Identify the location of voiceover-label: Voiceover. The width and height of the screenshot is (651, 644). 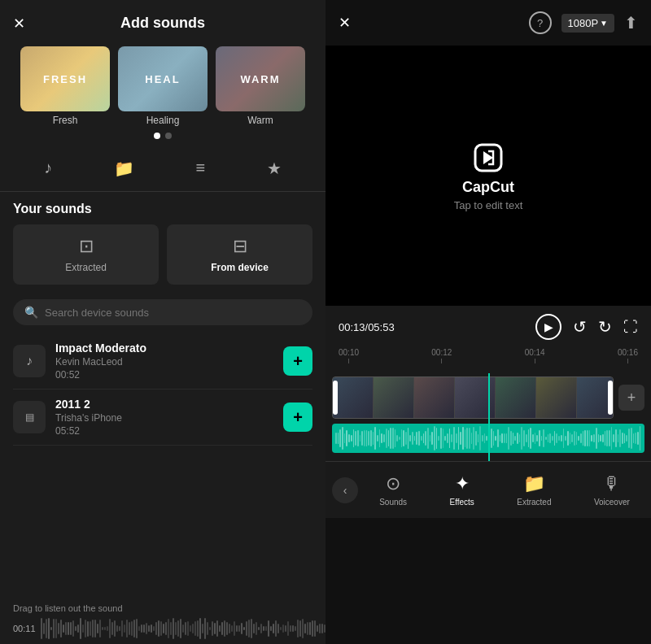
(612, 503).